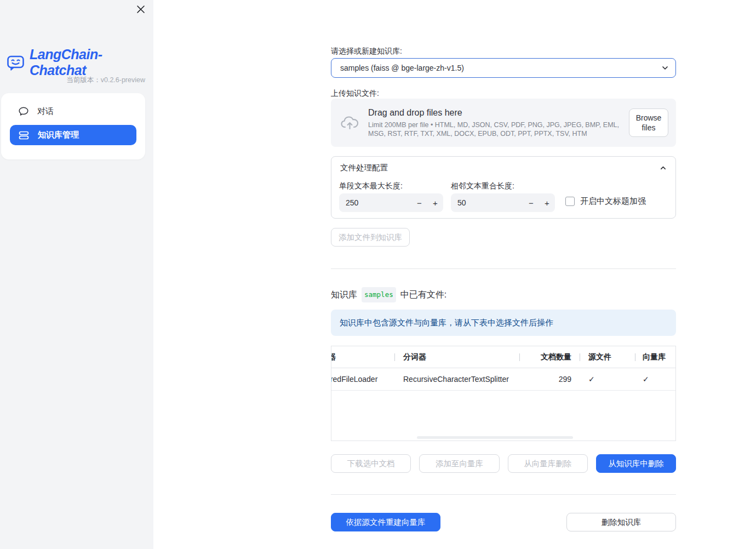  What do you see at coordinates (613, 202) in the screenshot?
I see `checkbox-label: 开启中文标题加强` at bounding box center [613, 202].